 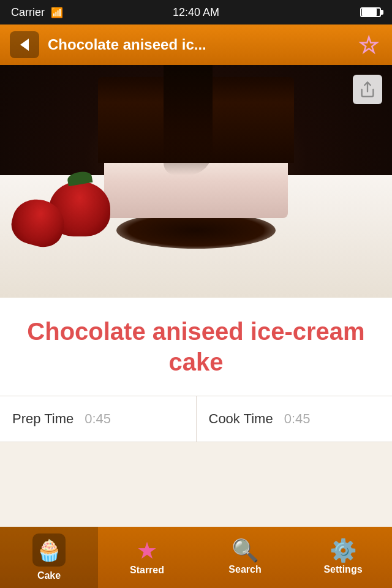 I want to click on favorite-button: ★, so click(x=369, y=45).